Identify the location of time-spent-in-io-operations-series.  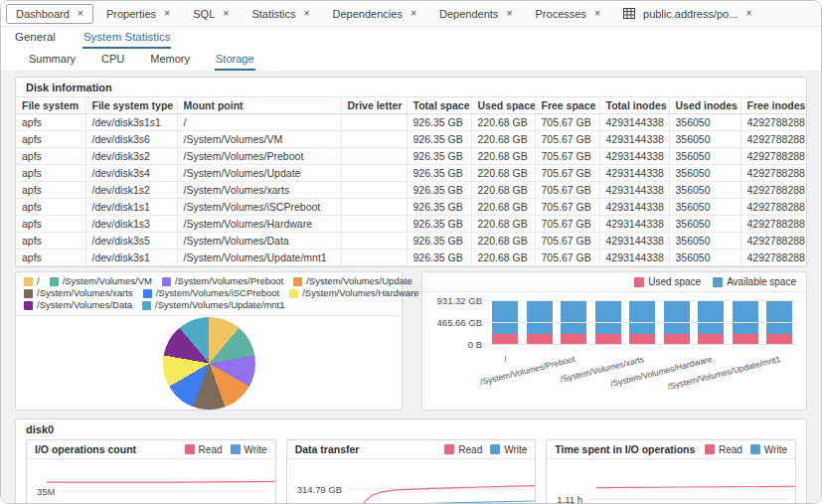
(671, 481).